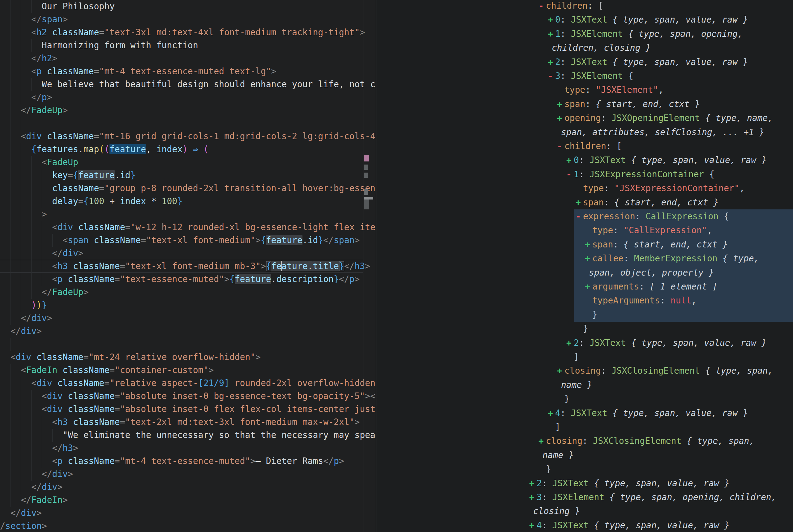 This screenshot has width=793, height=532. I want to click on code-line: <div className="relative aspect-[21/9] r…, so click(188, 383).